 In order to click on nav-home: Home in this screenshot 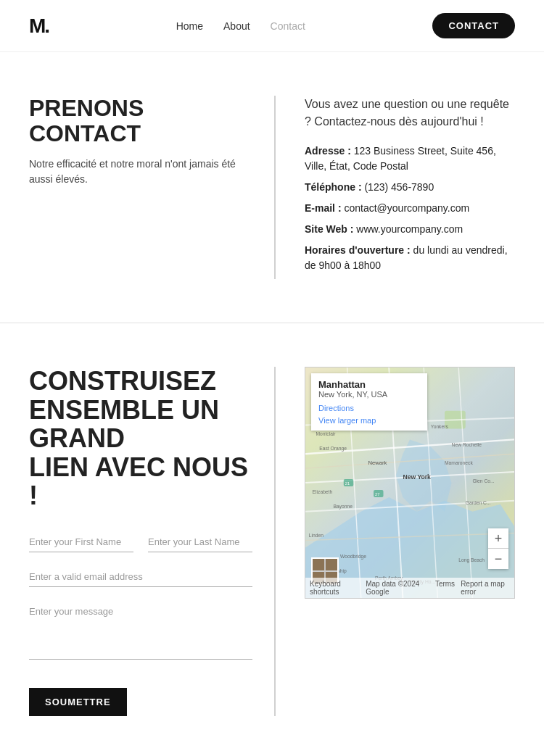, I will do `click(190, 26)`.